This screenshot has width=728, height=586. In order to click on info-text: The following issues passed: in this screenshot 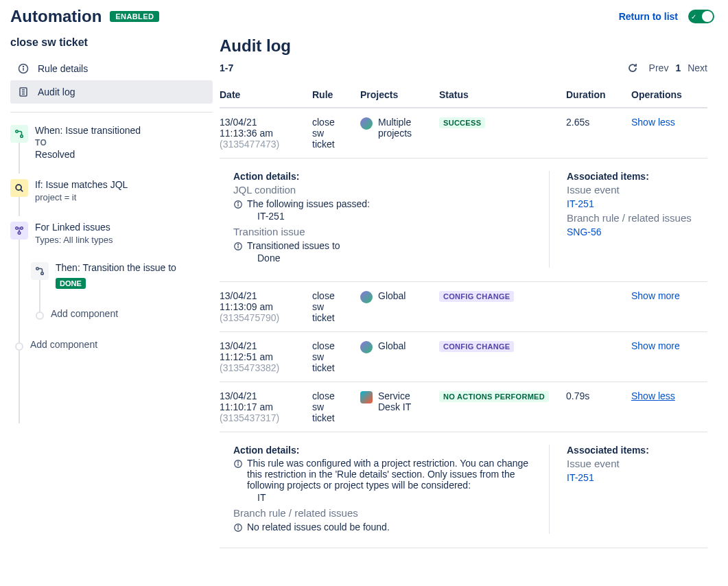, I will do `click(309, 204)`.